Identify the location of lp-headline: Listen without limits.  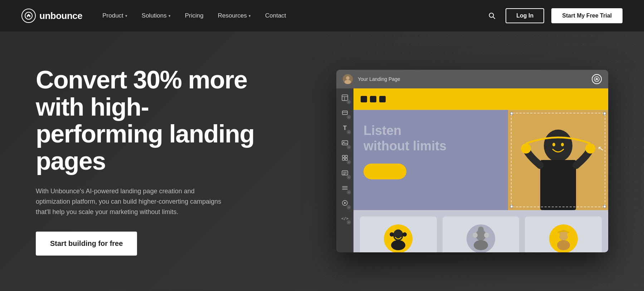
(431, 138).